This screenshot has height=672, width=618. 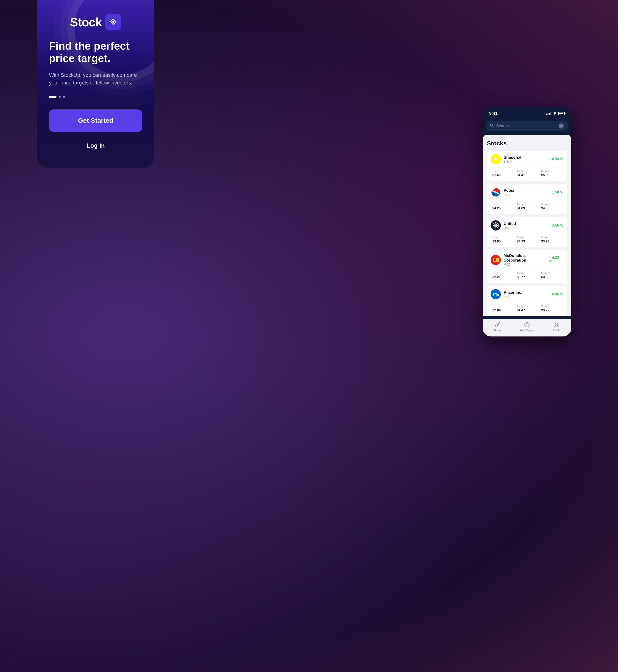 What do you see at coordinates (527, 207) in the screenshot?
I see `pepsi-analyst-cell: Analyst $1.89` at bounding box center [527, 207].